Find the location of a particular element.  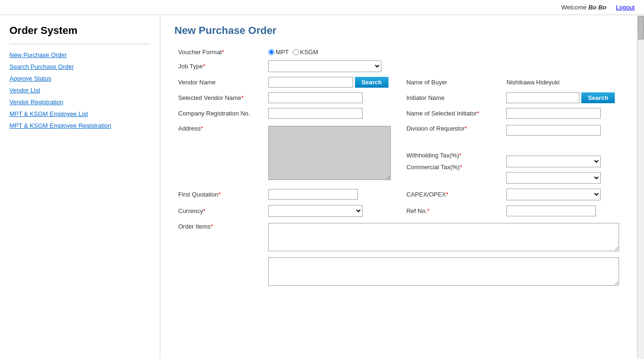

initiator-name-input is located at coordinates (543, 98).